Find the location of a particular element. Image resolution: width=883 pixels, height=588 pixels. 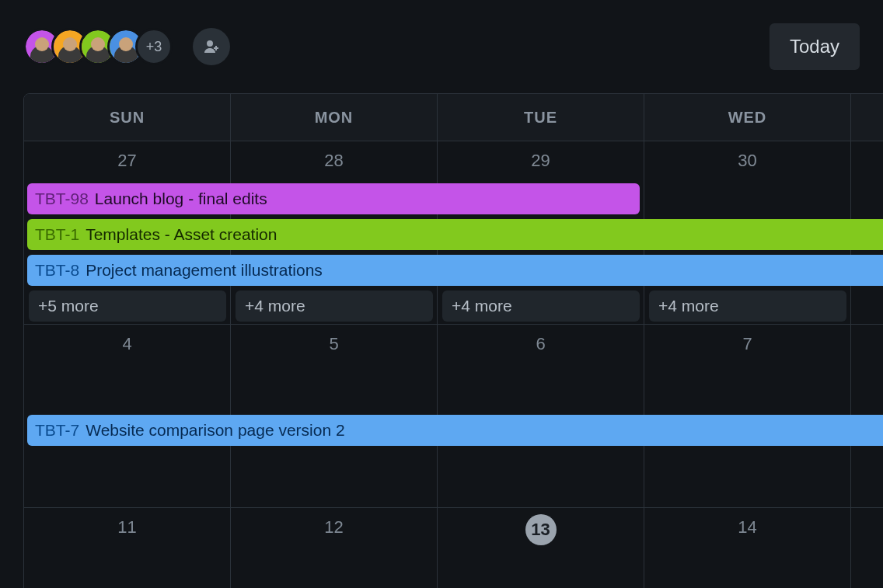

calendar-event: TBT-98Launch blog - final edits is located at coordinates (333, 199).